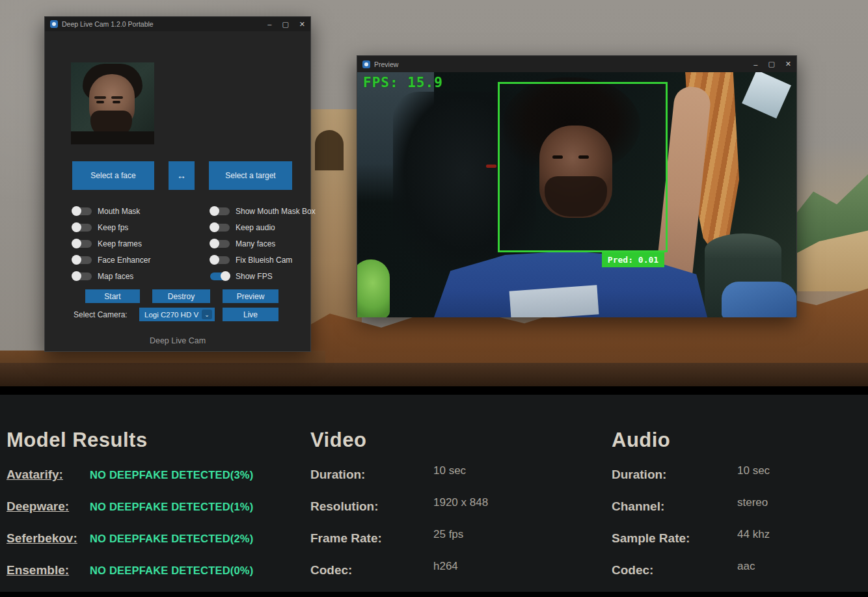  What do you see at coordinates (766, 95) in the screenshot?
I see `scene-paper` at bounding box center [766, 95].